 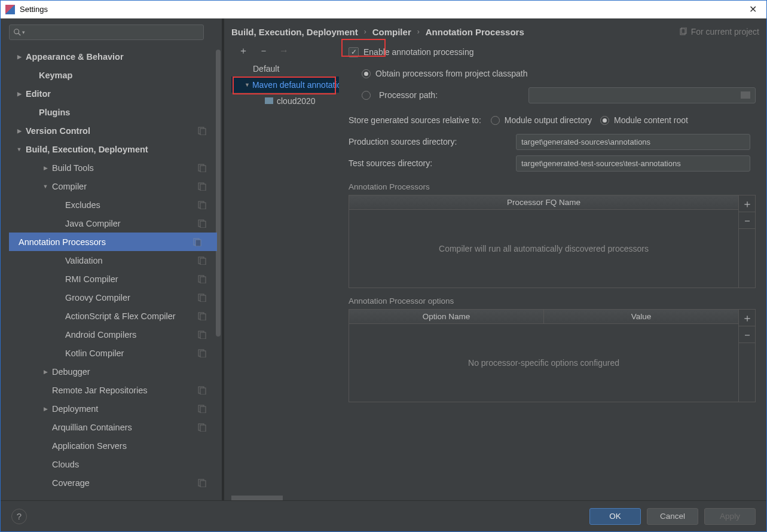 I want to click on sidebar-item: Arquillian Containers, so click(x=115, y=427).